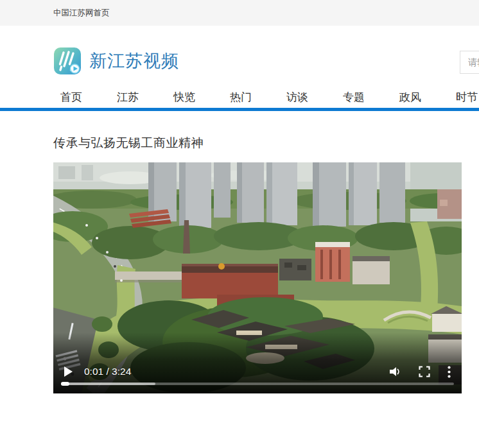  Describe the element at coordinates (108, 384) in the screenshot. I see `progress-buffered` at that location.